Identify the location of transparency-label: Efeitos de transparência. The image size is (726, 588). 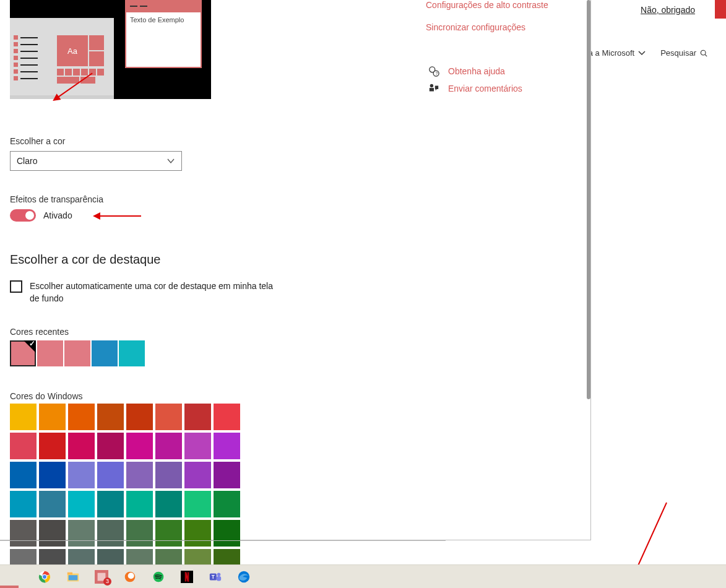
(146, 199).